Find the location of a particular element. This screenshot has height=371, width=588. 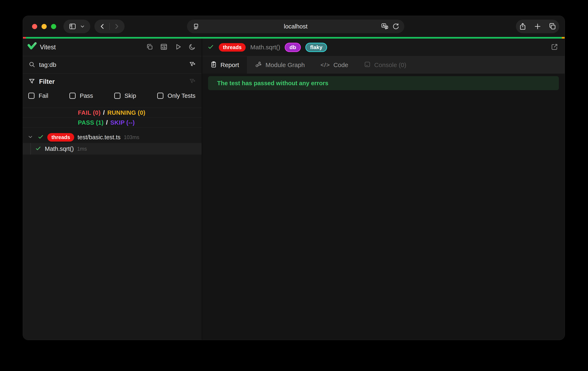

stats-row-pass-skip: PASS (1) / SKIP (--) is located at coordinates (112, 123).